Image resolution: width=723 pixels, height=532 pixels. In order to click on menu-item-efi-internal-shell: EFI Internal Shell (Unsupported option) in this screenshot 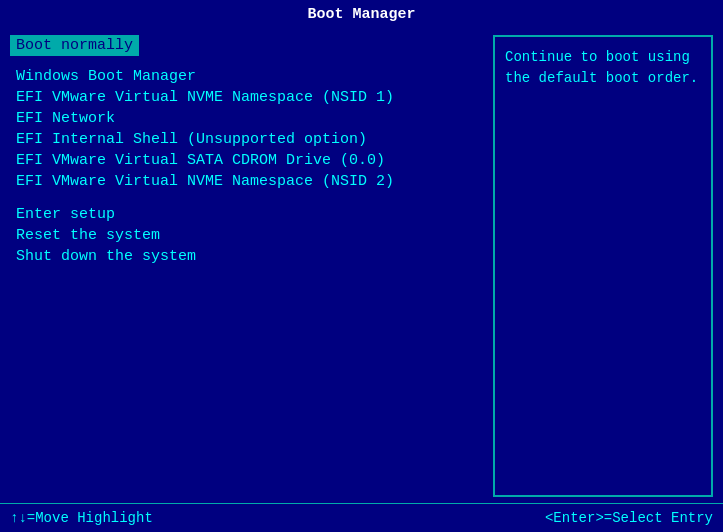, I will do `click(246, 140)`.